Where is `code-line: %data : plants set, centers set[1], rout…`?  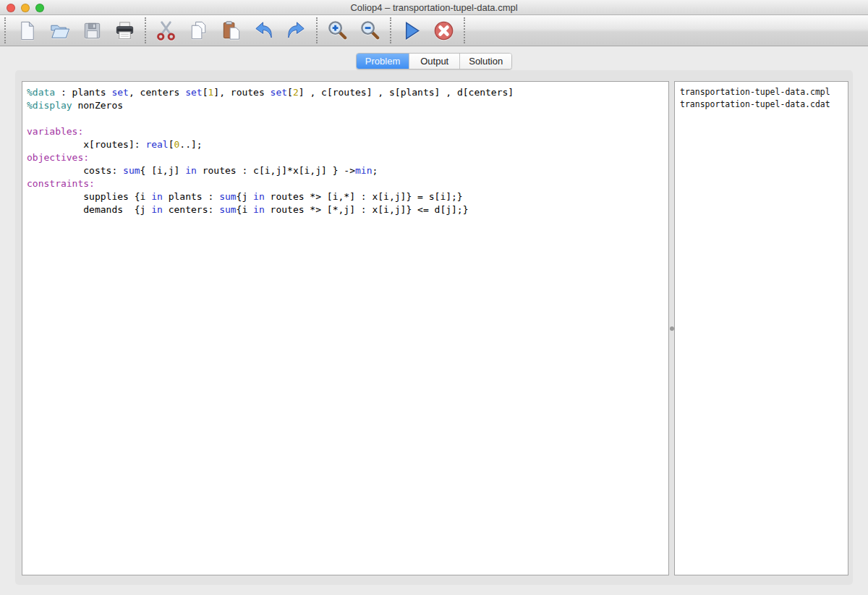 code-line: %data : plants set, centers set[1], rout… is located at coordinates (346, 93).